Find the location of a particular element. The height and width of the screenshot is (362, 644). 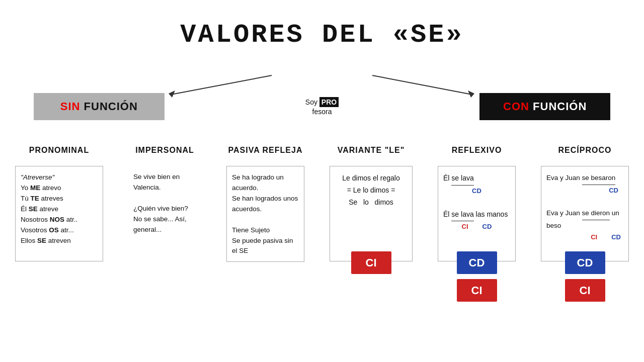

variante-ci-tag: CI is located at coordinates (371, 262).